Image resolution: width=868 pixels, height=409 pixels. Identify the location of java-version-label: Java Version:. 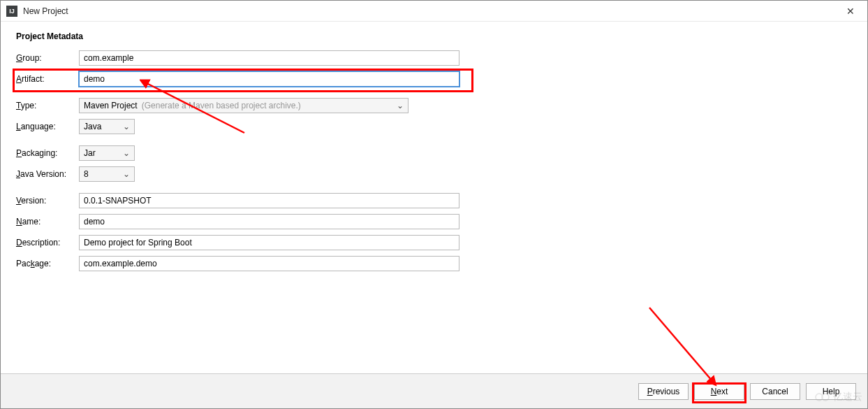
(47, 174).